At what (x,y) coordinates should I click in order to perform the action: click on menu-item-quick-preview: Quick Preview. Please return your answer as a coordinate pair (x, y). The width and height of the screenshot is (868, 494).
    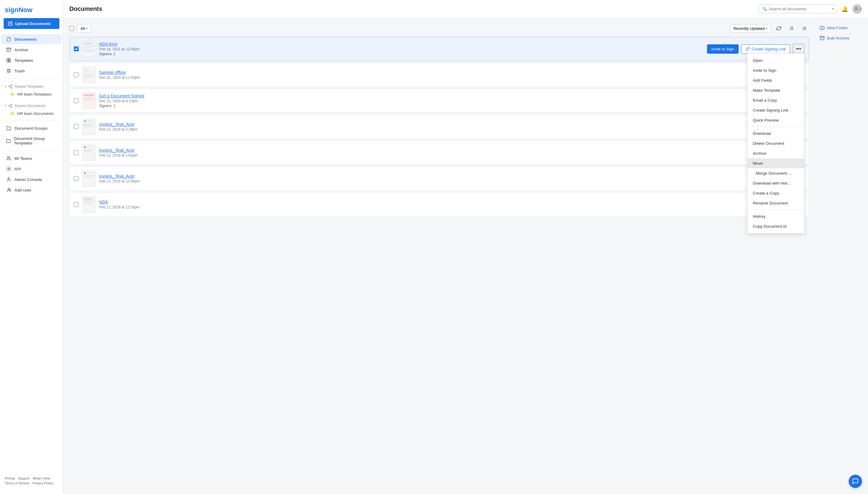
    Looking at the image, I should click on (776, 120).